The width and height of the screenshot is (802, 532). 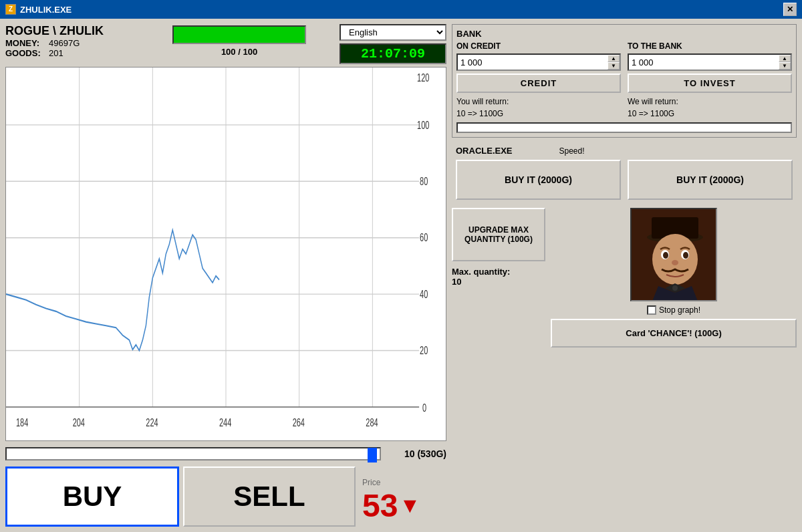 What do you see at coordinates (424, 182) in the screenshot?
I see `svg-text: 80` at bounding box center [424, 182].